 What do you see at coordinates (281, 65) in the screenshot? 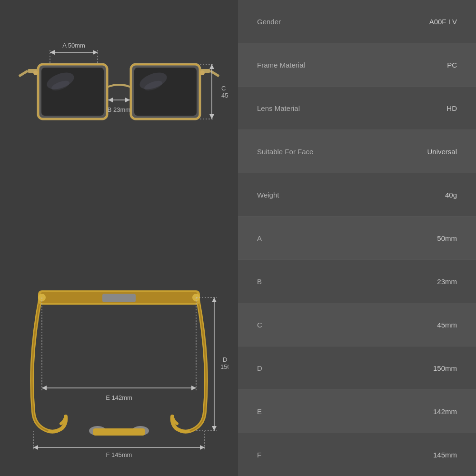
I see `spec-label: Frame Material` at bounding box center [281, 65].